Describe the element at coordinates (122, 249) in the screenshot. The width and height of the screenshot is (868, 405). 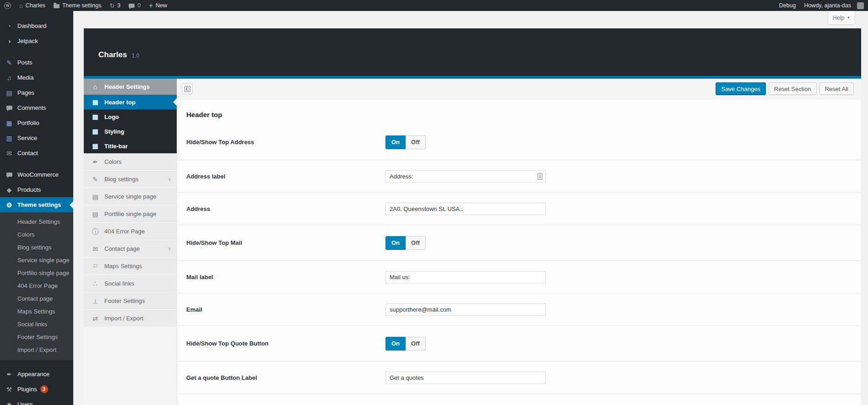
I see `options-menu-item-label: Contact page` at that location.